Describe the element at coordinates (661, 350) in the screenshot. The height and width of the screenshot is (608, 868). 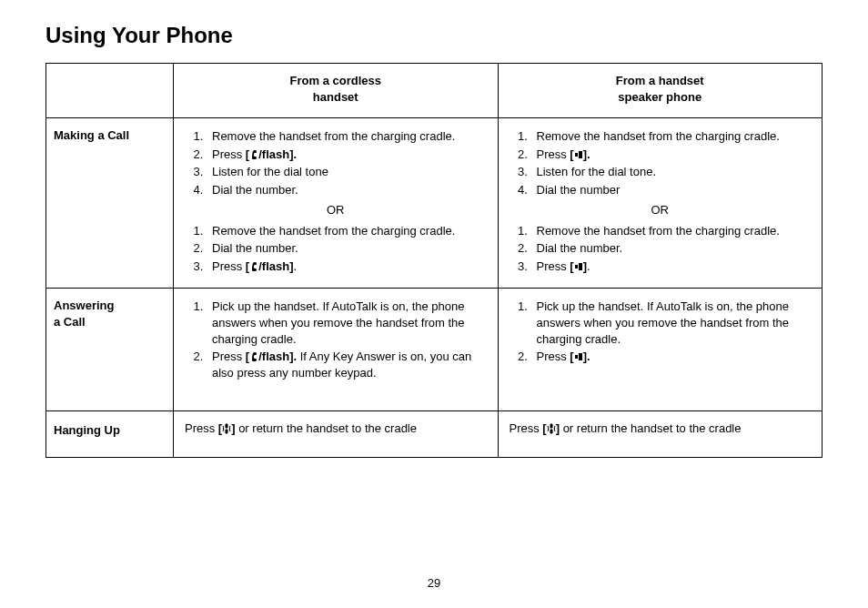
I see `cell-answering-speaker: Pick up the handset. If AutoTalk is on, …` at that location.